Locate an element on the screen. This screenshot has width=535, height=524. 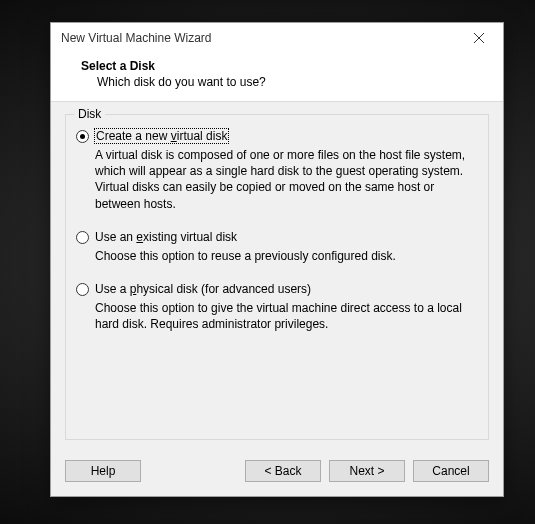
radio-existing-label: Use an existing virtual disk is located at coordinates (166, 237).